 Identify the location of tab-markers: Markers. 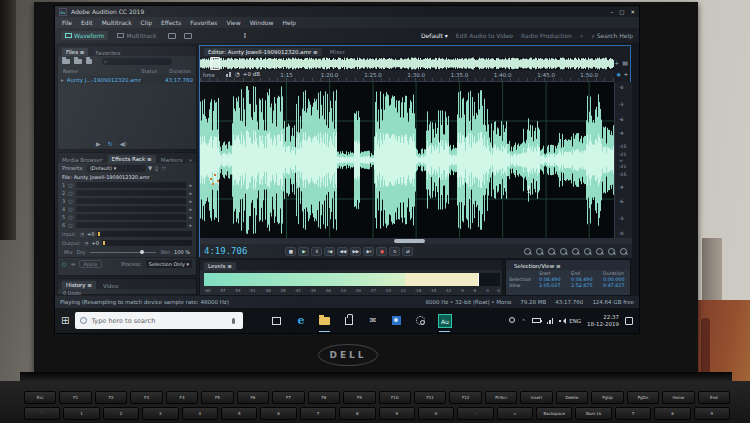
(172, 160).